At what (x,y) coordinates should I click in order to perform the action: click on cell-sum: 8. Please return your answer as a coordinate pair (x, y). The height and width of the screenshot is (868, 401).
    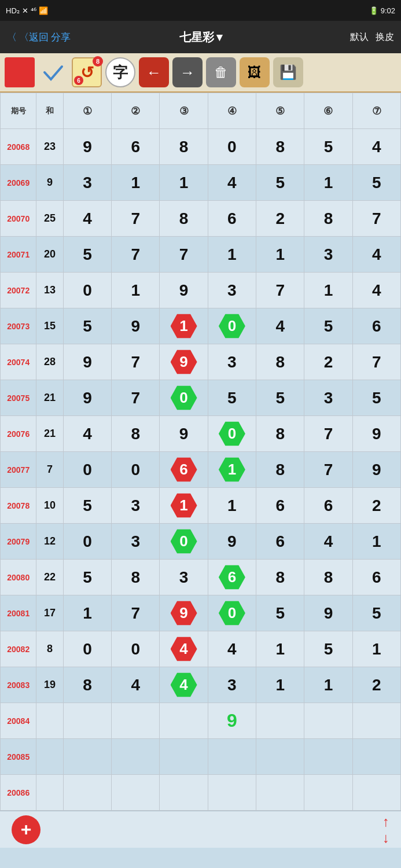
    Looking at the image, I should click on (50, 649).